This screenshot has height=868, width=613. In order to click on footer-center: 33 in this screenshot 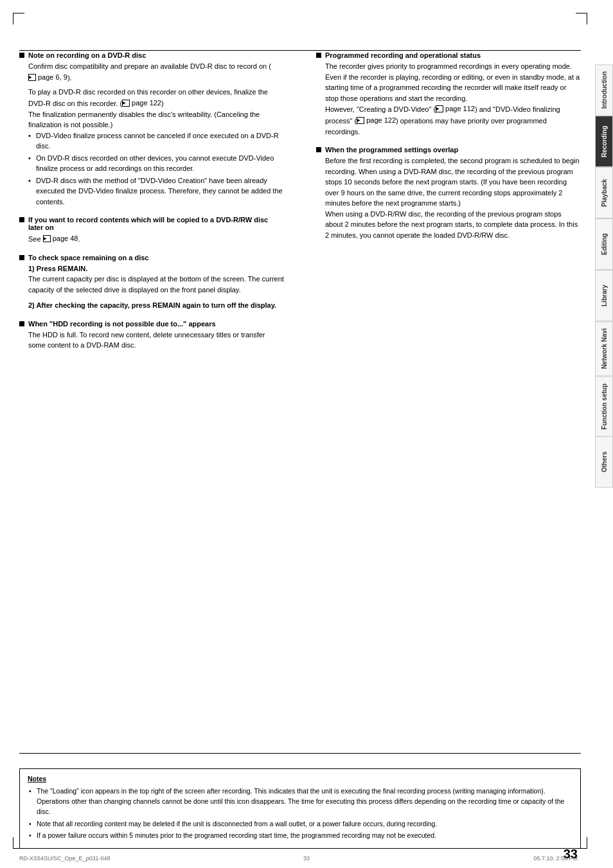, I will do `click(306, 858)`.